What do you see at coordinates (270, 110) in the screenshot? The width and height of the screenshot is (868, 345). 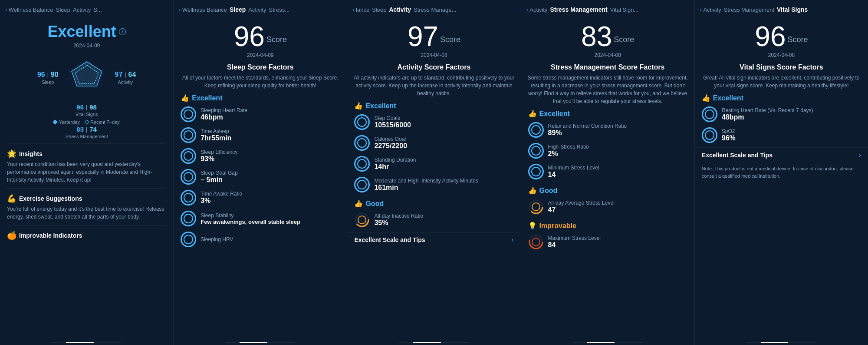 I see `sleep-metric-label-1: Sleeping Heart Rate` at bounding box center [270, 110].